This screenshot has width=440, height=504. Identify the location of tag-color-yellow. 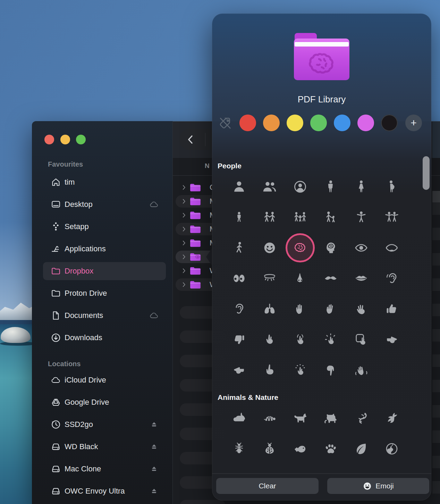
(295, 123).